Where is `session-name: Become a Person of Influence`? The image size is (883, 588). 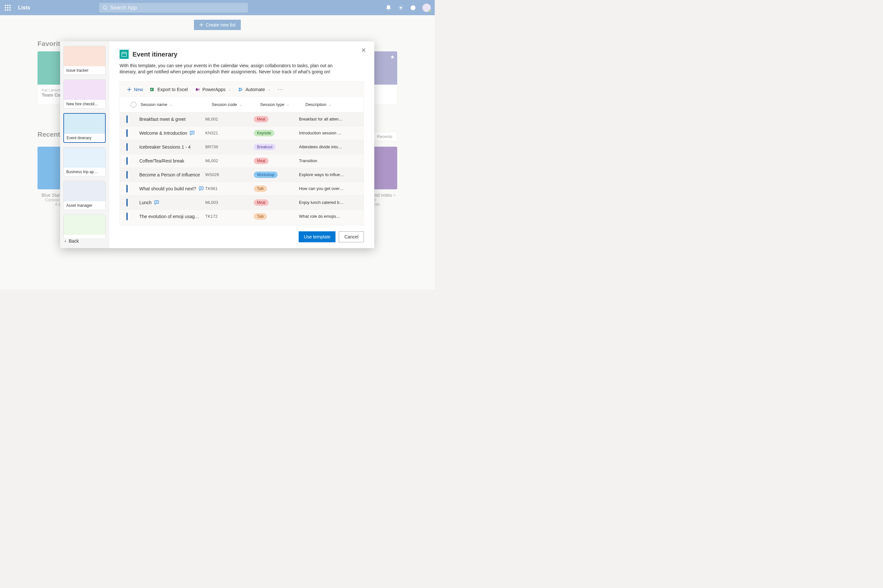
session-name: Become a Person of Influence is located at coordinates (170, 175).